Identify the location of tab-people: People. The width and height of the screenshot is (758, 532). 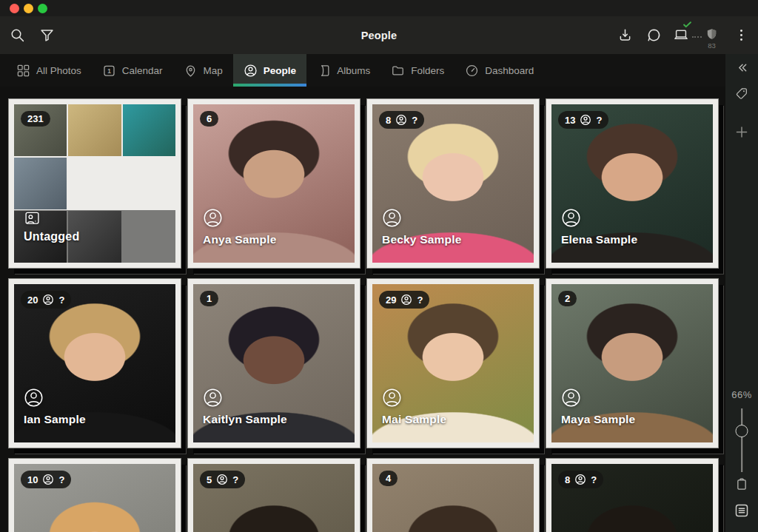
(269, 70).